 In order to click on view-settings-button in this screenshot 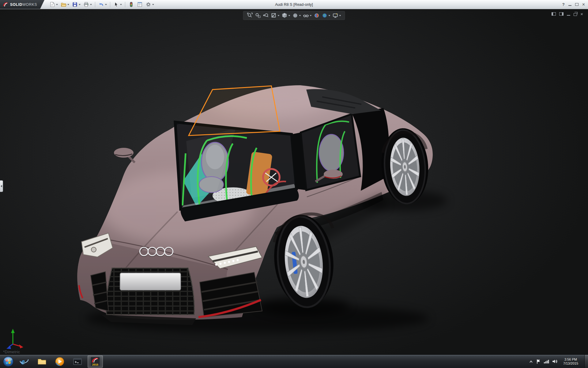, I will do `click(337, 15)`.